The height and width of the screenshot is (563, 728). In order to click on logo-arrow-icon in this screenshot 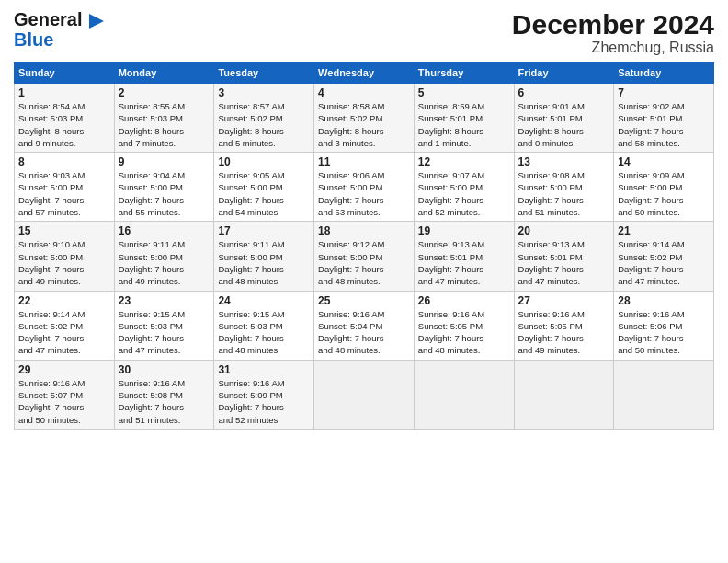, I will do `click(97, 21)`.